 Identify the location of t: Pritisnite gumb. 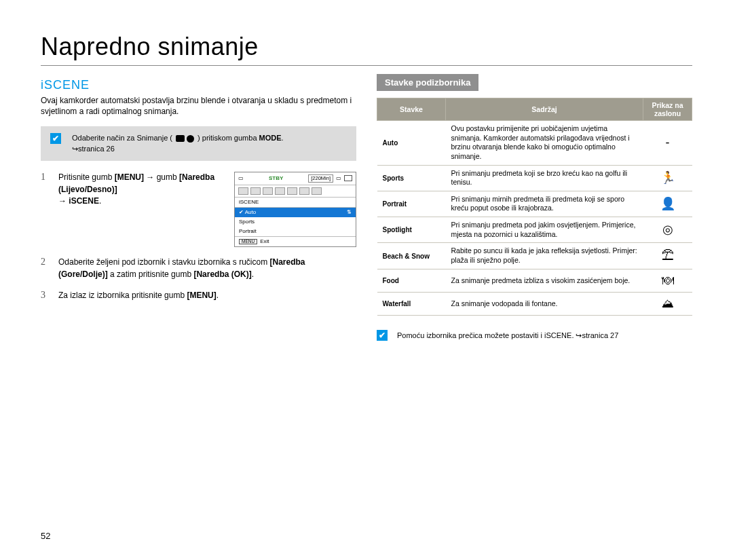
(87, 177).